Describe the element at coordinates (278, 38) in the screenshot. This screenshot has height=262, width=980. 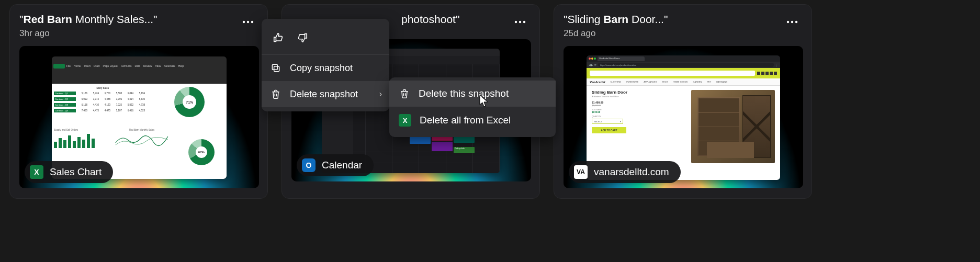
I see `thumbs-up-button` at that location.